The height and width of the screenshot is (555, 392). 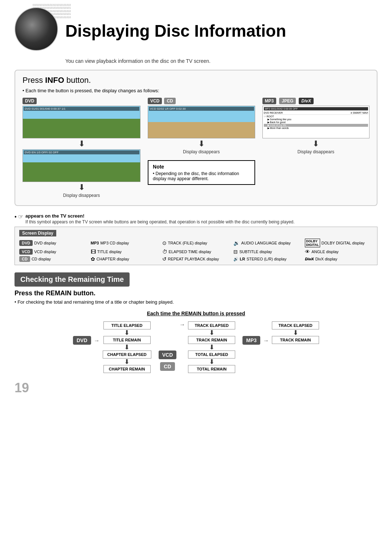 I want to click on sd-track-text: TRACK (FILE) display, so click(x=188, y=243).